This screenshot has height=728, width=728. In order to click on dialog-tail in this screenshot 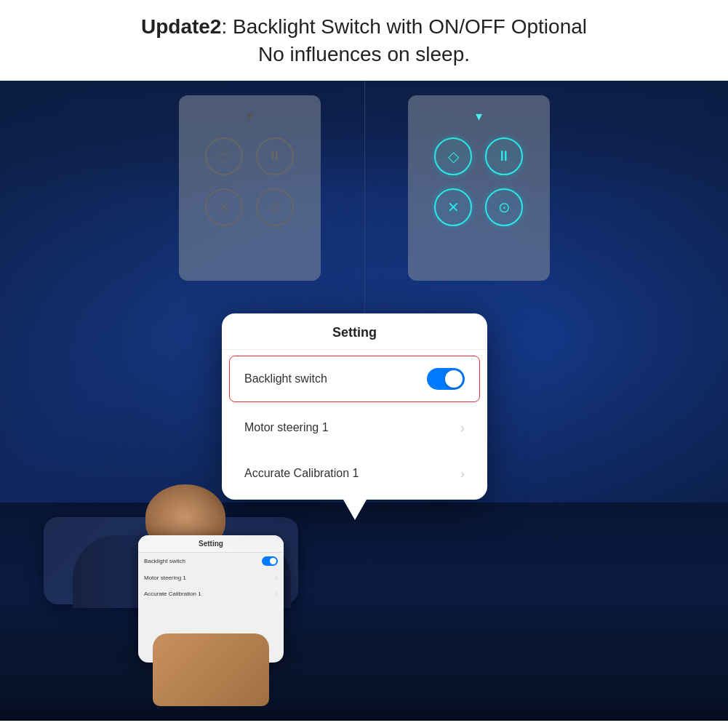, I will do `click(355, 510)`.